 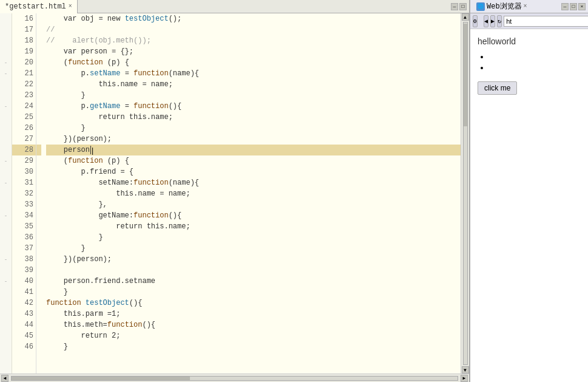 I want to click on browser-tab-close: ×, so click(x=525, y=6).